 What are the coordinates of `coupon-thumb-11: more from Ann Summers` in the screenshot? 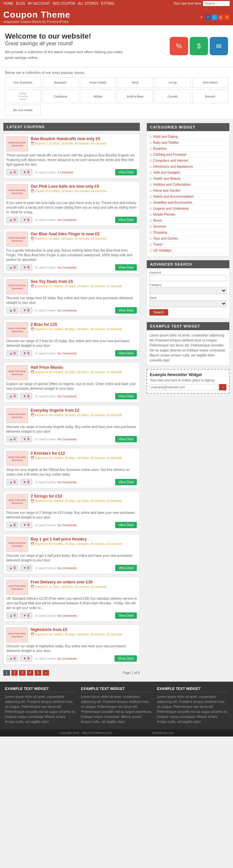 It's located at (17, 587).